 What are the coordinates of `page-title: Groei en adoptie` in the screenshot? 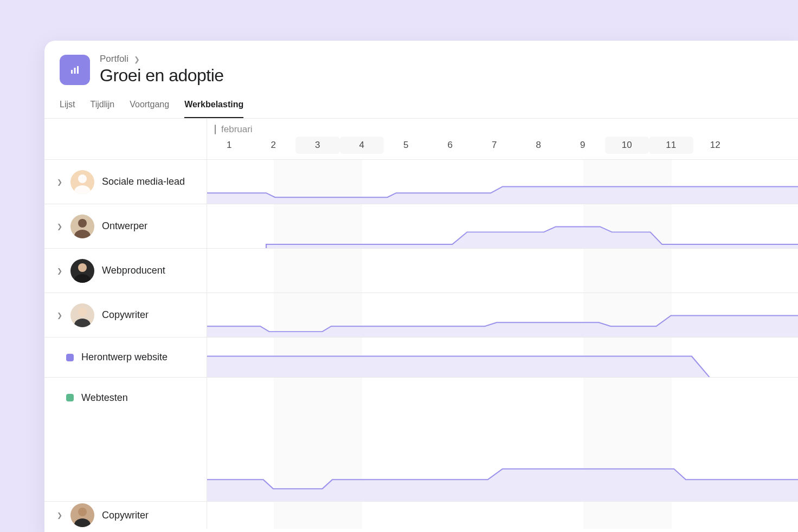 It's located at (162, 76).